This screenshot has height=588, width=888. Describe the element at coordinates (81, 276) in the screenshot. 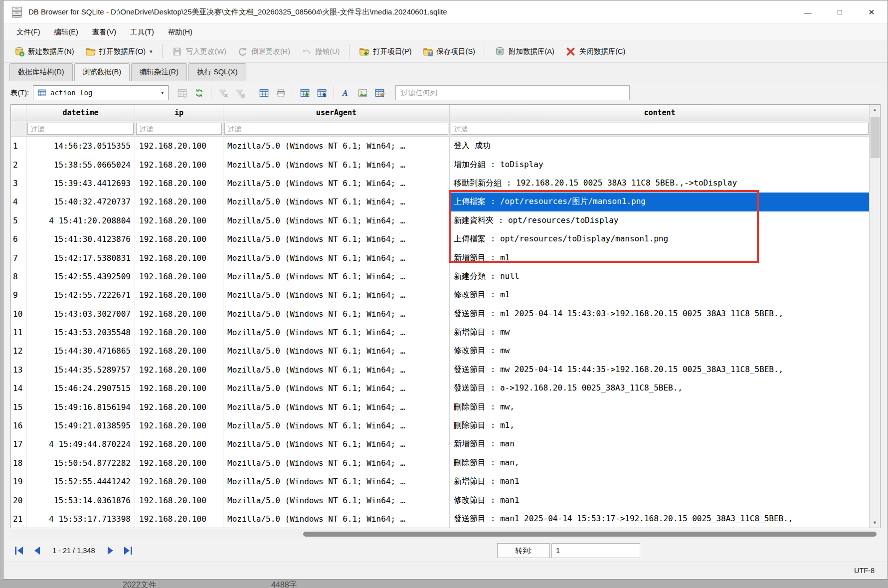

I see `cell-datetime: 15:42:55.4392509` at that location.